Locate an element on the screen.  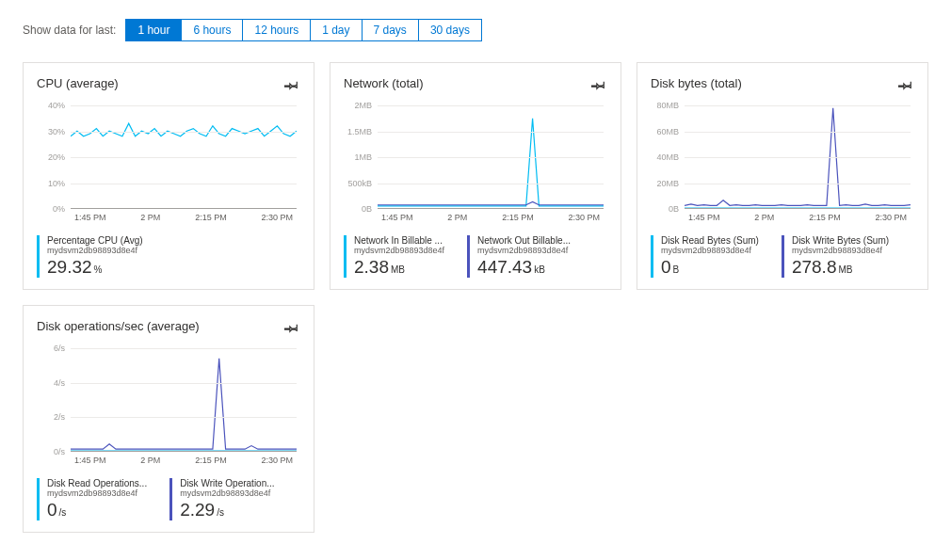
legend-value: 2.38MB is located at coordinates (399, 267).